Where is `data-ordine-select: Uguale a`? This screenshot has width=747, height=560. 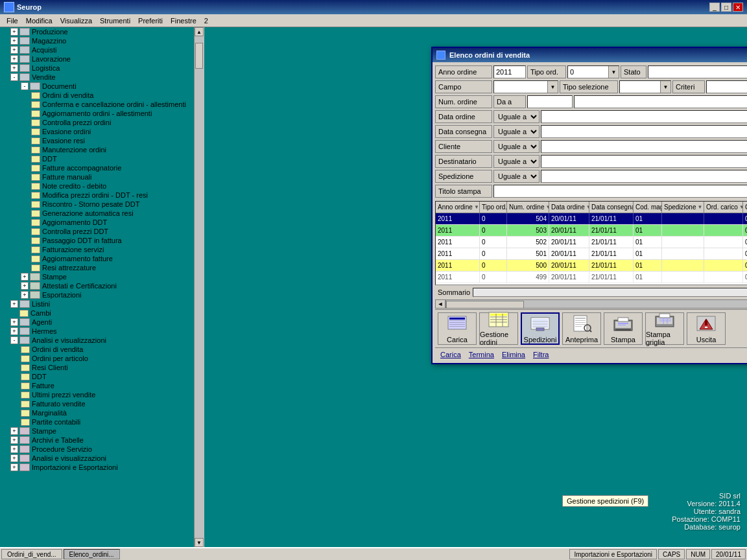
data-ordine-select: Uguale a is located at coordinates (516, 117).